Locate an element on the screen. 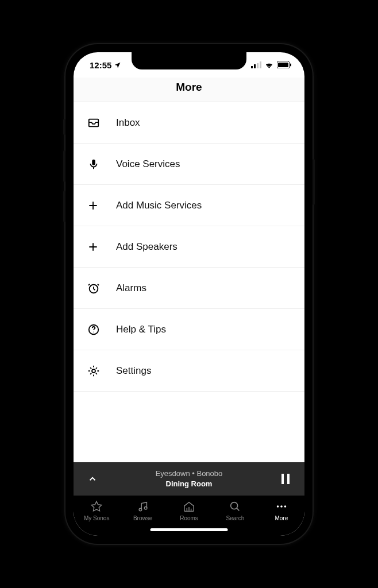 This screenshot has width=378, height=588. menu-item-label: Inbox is located at coordinates (126, 123).